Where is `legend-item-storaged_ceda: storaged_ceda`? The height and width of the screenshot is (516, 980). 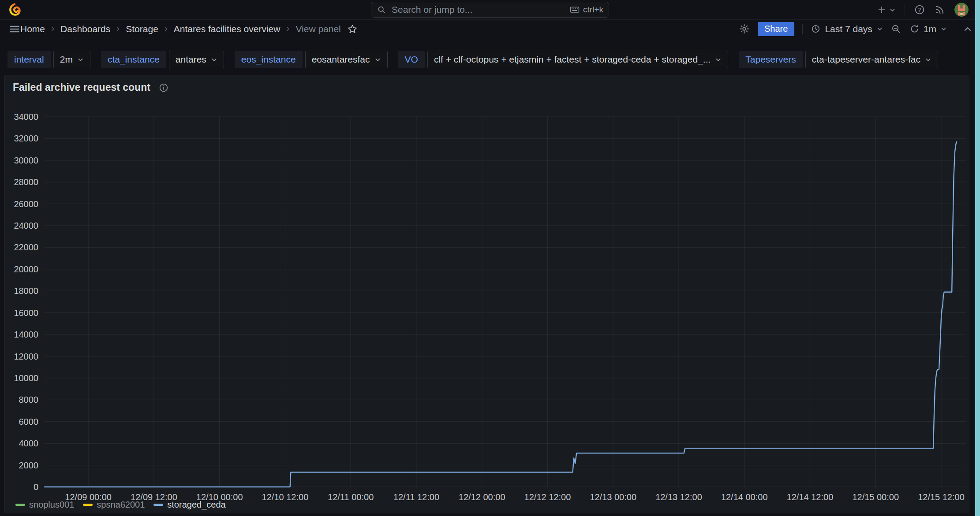 legend-item-storaged_ceda: storaged_ceda is located at coordinates (190, 505).